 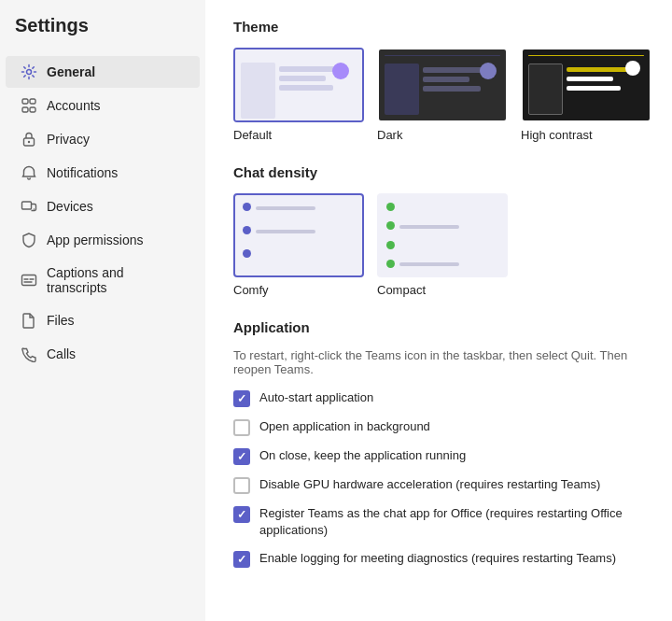 I want to click on page-title: Settings, so click(x=103, y=35).